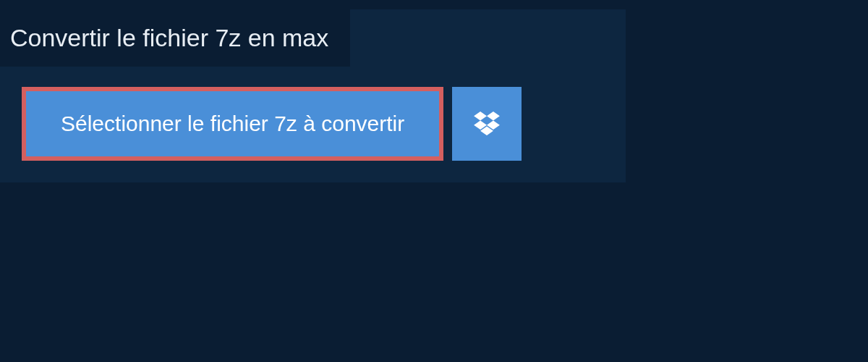  What do you see at coordinates (169, 38) in the screenshot?
I see `page-title: Convertir le fichier 7z en max` at bounding box center [169, 38].